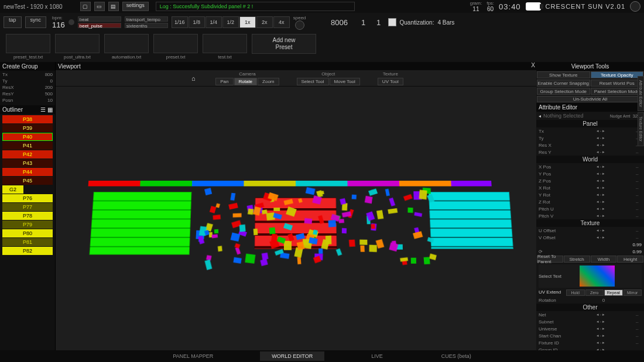 Image resolution: width=644 pixels, height=362 pixels. Describe the element at coordinates (246, 82) in the screenshot. I see `vp-tool-rotate: Rotate` at that location.